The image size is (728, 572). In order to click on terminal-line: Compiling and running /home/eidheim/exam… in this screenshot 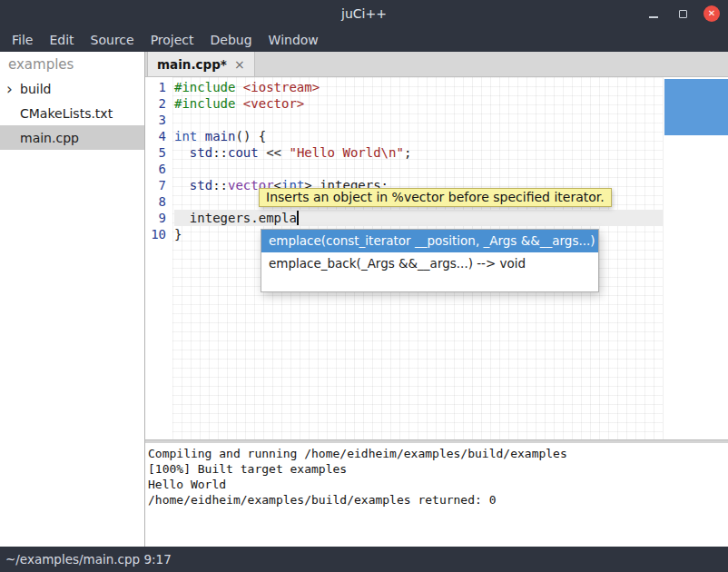, I will do `click(438, 454)`.